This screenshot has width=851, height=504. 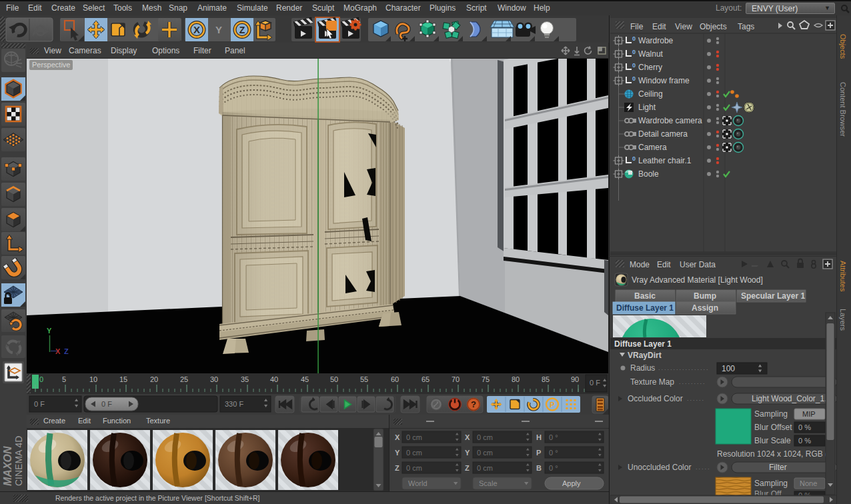 What do you see at coordinates (775, 454) in the screenshot?
I see `svg-text: Resolution 1024 x 1024, RGB (8` at bounding box center [775, 454].